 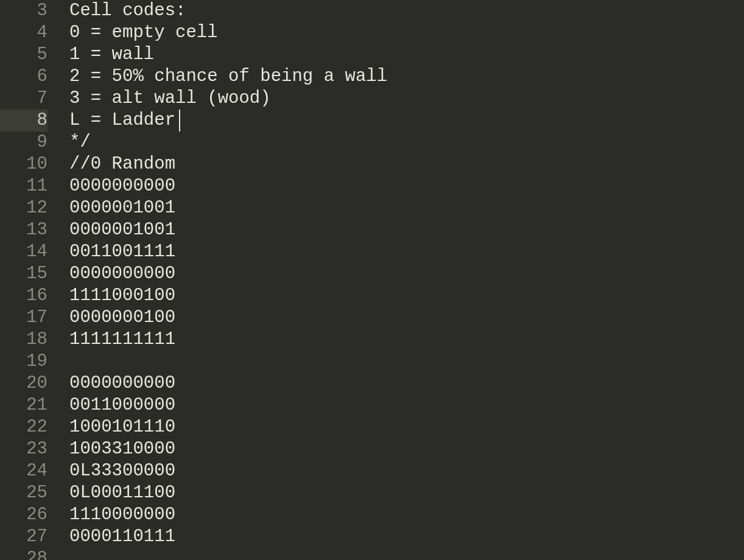 I want to click on code-line: 0011000000, so click(x=404, y=405).